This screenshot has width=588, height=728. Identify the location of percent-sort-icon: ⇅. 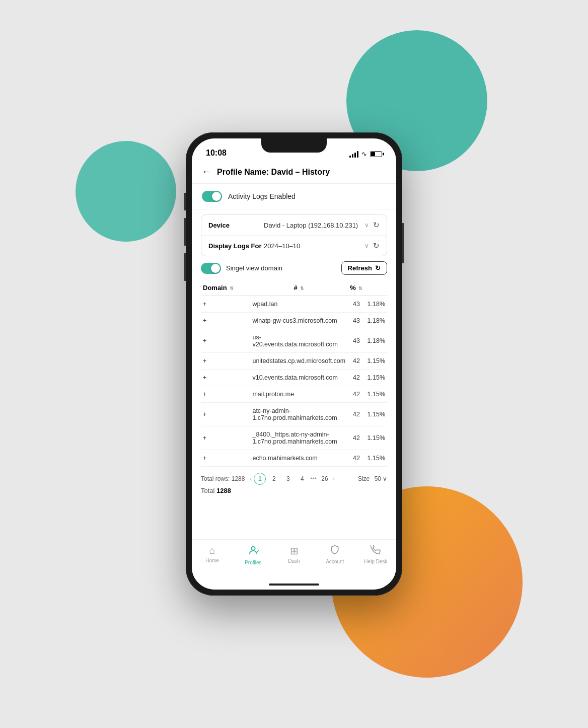
(360, 288).